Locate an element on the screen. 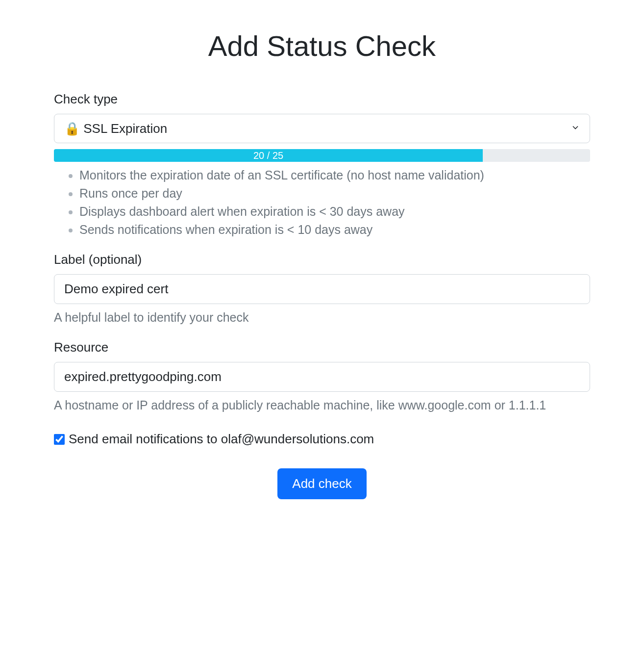 The height and width of the screenshot is (664, 644). progress-text: 20 / 25 is located at coordinates (269, 155).